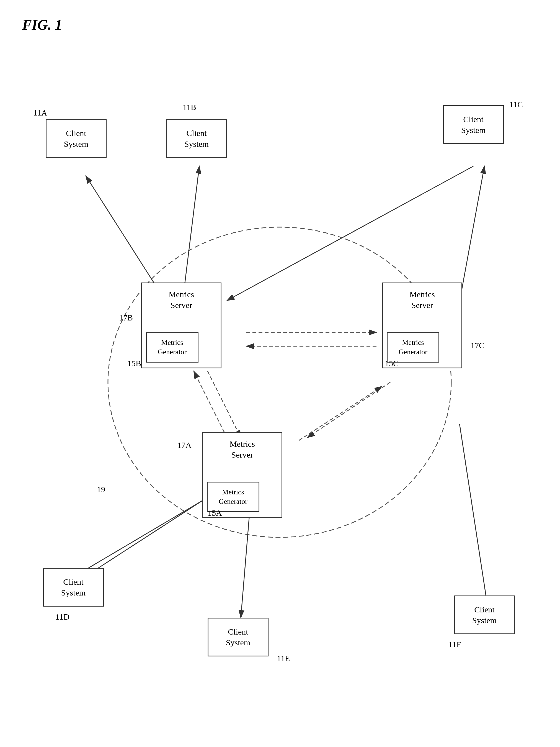  Describe the element at coordinates (455, 644) in the screenshot. I see `ref-11f: 11F` at that location.